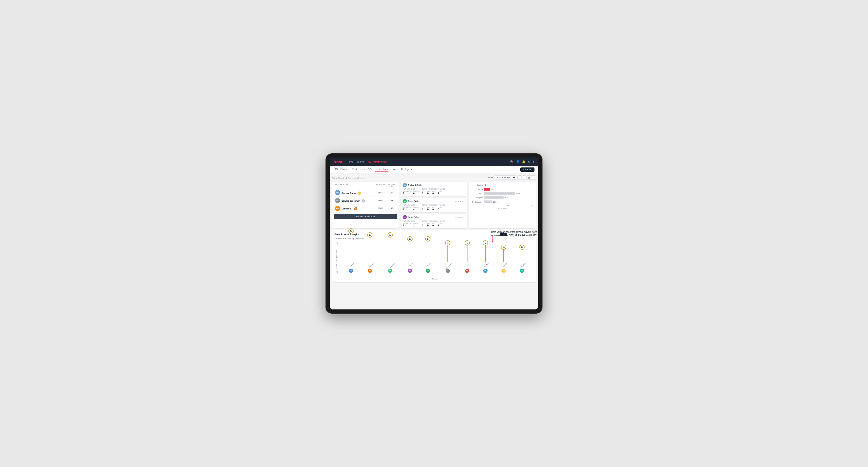 This screenshot has height=467, width=868. I want to click on rounds-row-rees: Tournament 8 Practice 4, so click(411, 209).